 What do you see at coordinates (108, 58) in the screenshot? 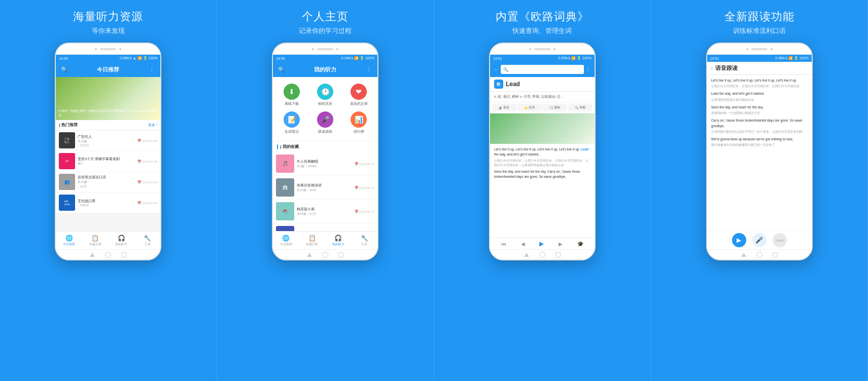
I see `status-bar-1: 14:49 0.09K/s ▲ 📶 🔋 100%` at bounding box center [108, 58].